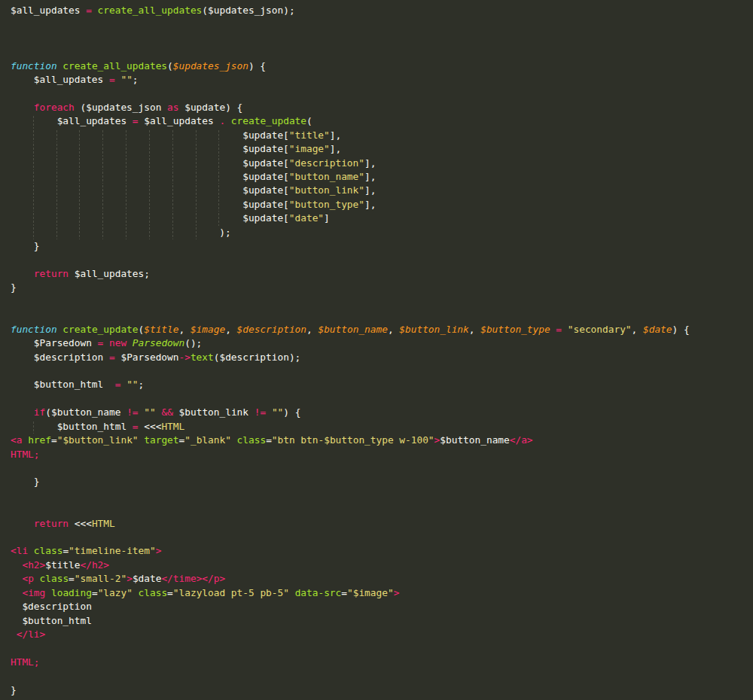  I want to click on code-token: <li, so click(20, 551).